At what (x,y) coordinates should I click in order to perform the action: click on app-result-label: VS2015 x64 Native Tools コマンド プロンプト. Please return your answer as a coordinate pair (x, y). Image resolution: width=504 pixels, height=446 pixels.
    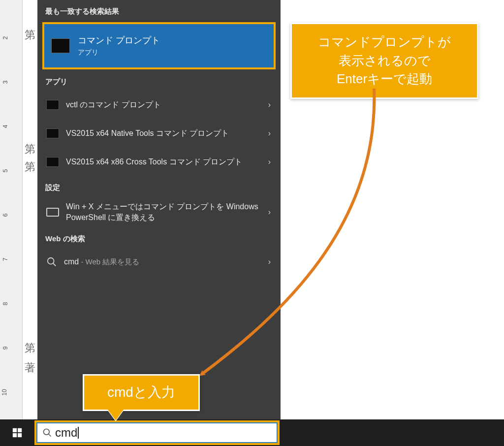
    Looking at the image, I should click on (163, 133).